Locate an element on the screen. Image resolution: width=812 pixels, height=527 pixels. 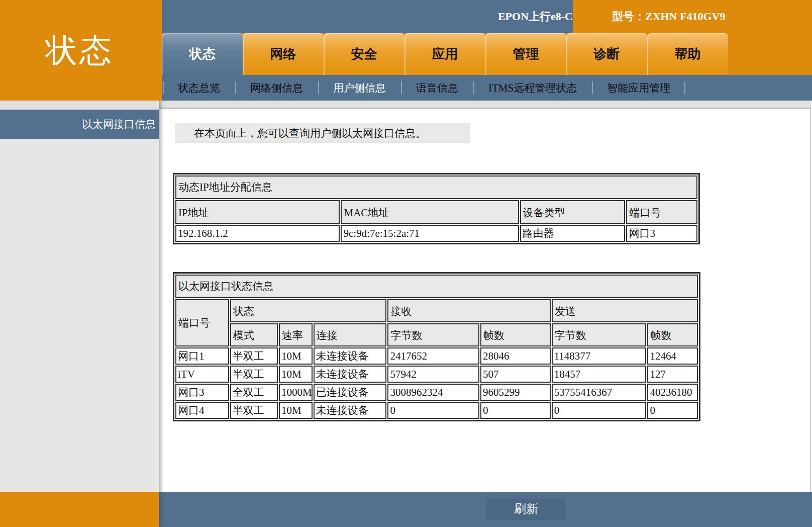
tab-network: 网络 is located at coordinates (283, 54).